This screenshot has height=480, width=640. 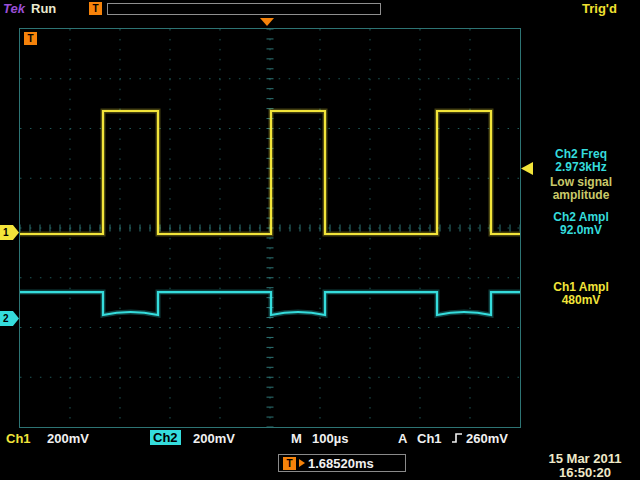 I want to click on time-display: 16:50:20, so click(x=585, y=473).